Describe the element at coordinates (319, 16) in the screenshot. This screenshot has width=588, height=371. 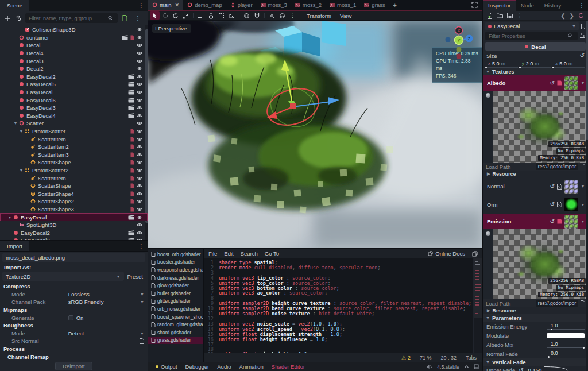
I see `transform-menu: Transform` at that location.